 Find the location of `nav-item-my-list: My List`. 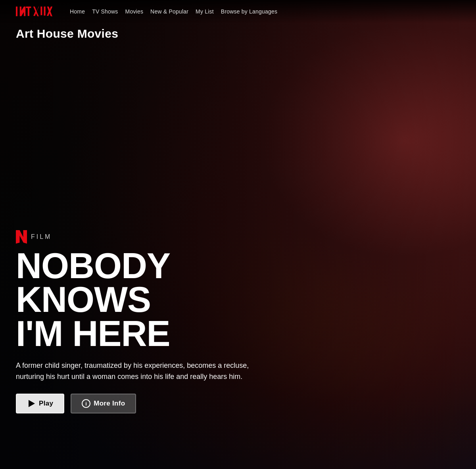

nav-item-my-list: My List is located at coordinates (205, 12).